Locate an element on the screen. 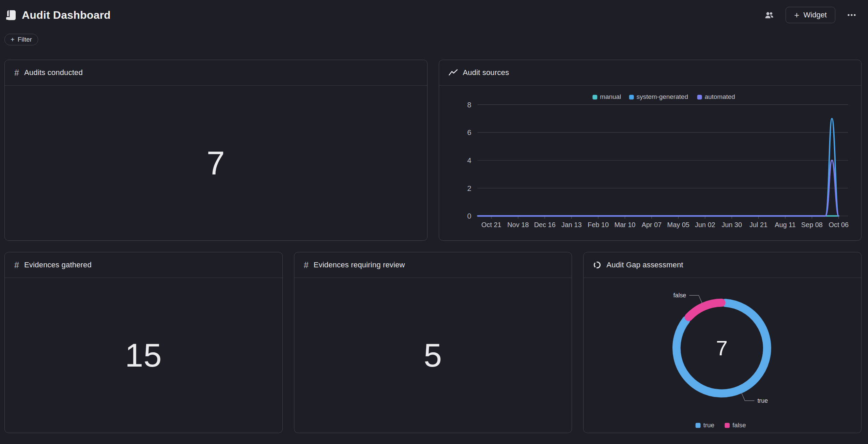 The width and height of the screenshot is (868, 444). legend-label: true is located at coordinates (709, 425).